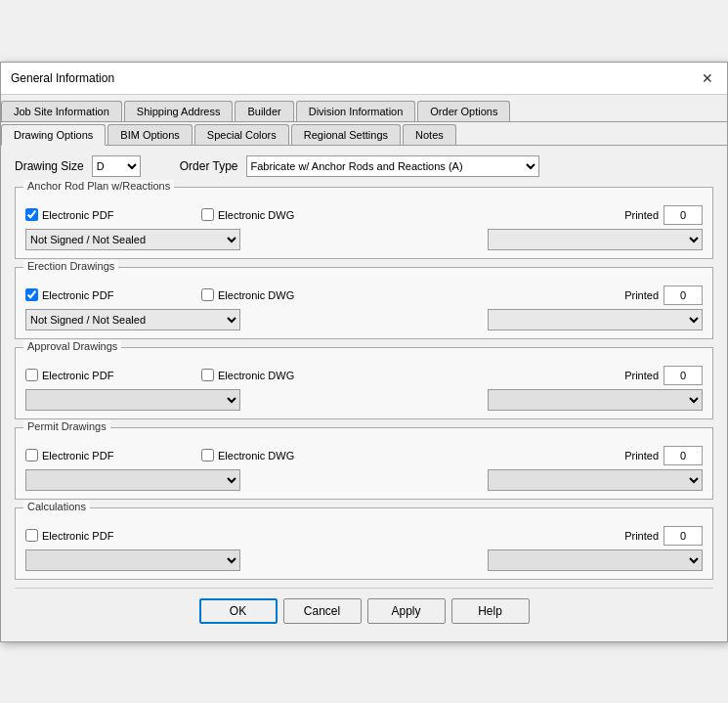 The image size is (728, 703). What do you see at coordinates (595, 240) in the screenshot?
I see `anchor-rod-right-dropdown` at bounding box center [595, 240].